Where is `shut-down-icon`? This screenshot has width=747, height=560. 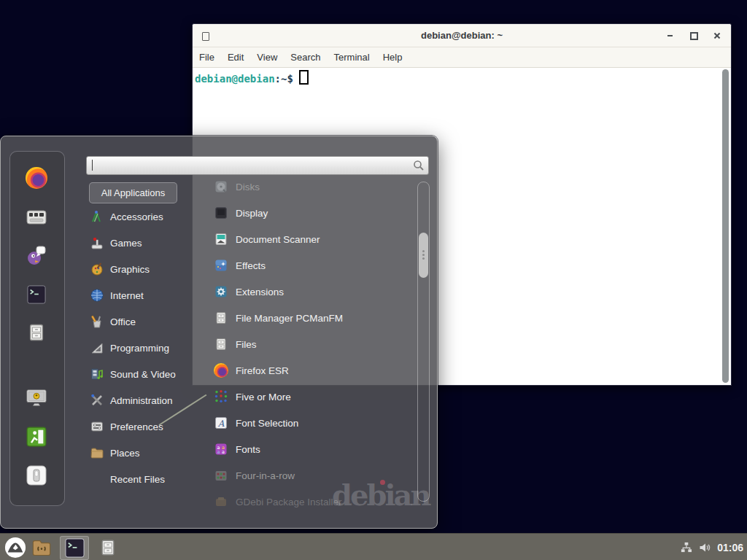 shut-down-icon is located at coordinates (36, 475).